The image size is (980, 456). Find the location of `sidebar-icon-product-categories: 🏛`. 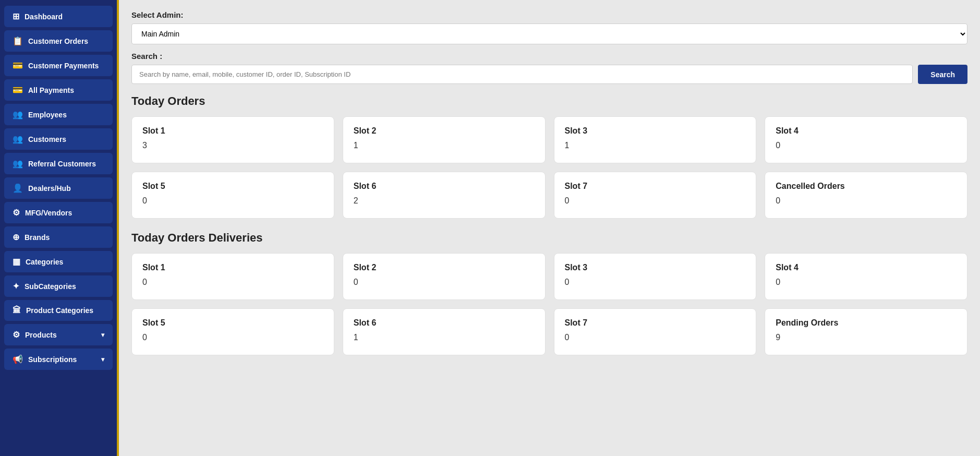

sidebar-icon-product-categories: 🏛 is located at coordinates (17, 310).